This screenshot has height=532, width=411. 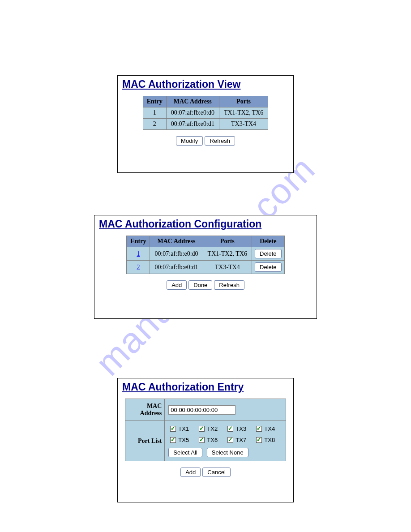 What do you see at coordinates (145, 441) in the screenshot?
I see `port-list-label: Port List` at bounding box center [145, 441].